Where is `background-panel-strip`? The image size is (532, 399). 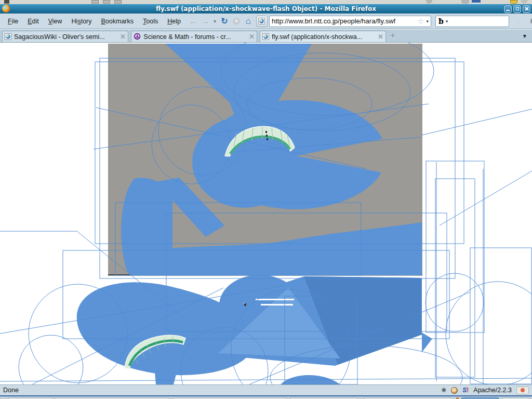
background-panel-strip is located at coordinates (266, 2).